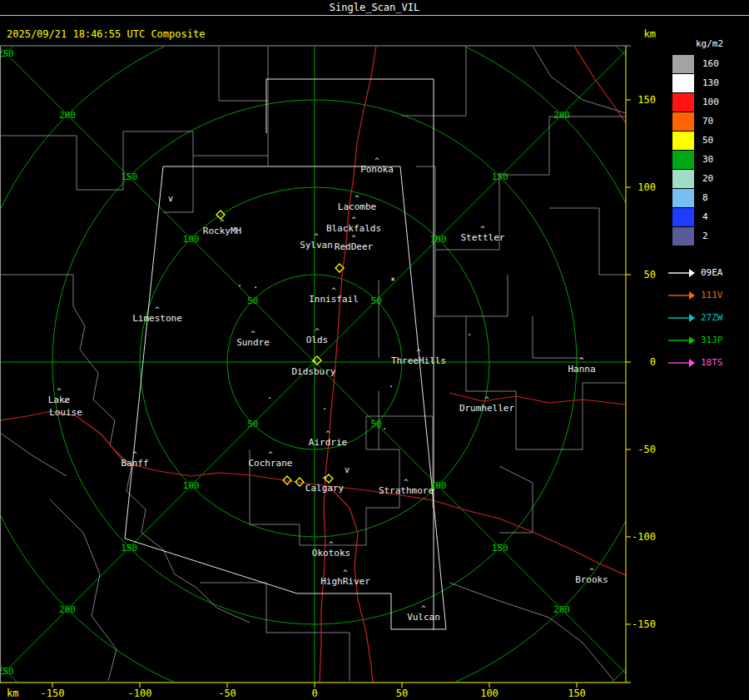  What do you see at coordinates (707, 122) in the screenshot?
I see `color-scale-row: 70` at bounding box center [707, 122].